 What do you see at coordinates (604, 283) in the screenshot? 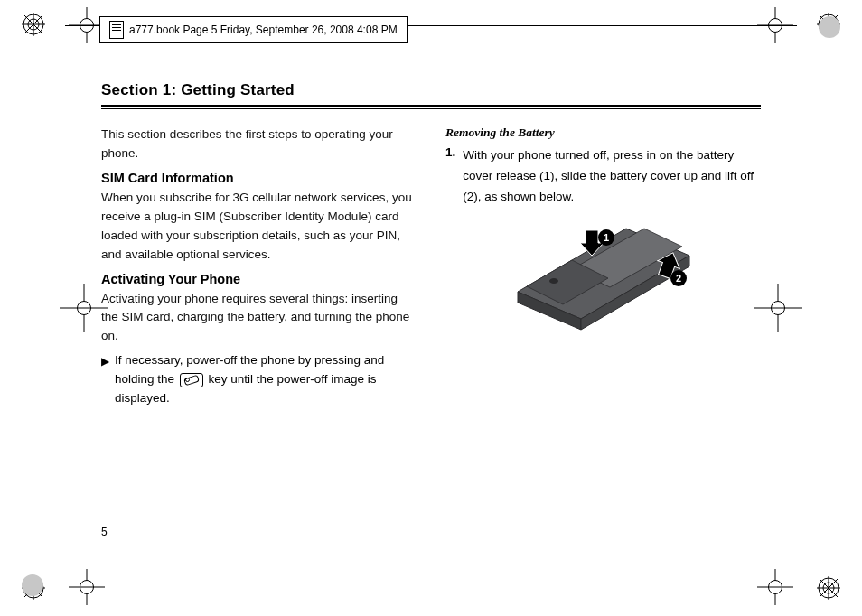
I see `phone-battery-illustration: 1 2` at bounding box center [604, 283].